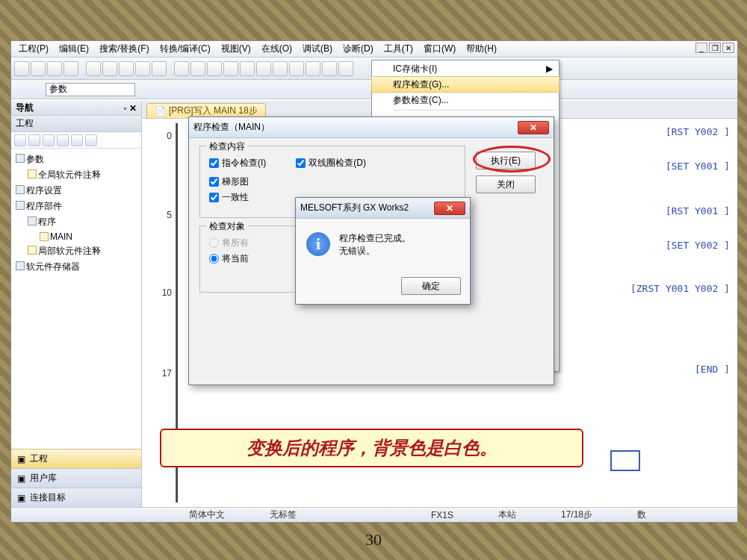 Image resolution: width=747 pixels, height=560 pixels. I want to click on nav-tree: 参数全局软元件注释程序设置程序部件程序MAIN局部软元件注释软元件存储器, so click(76, 299).